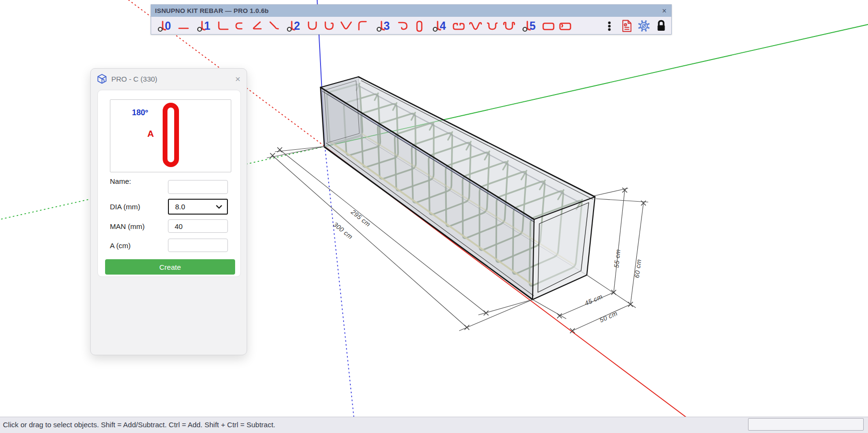  Describe the element at coordinates (565, 26) in the screenshot. I see `tool-shape-rect-hook-icon` at that location.